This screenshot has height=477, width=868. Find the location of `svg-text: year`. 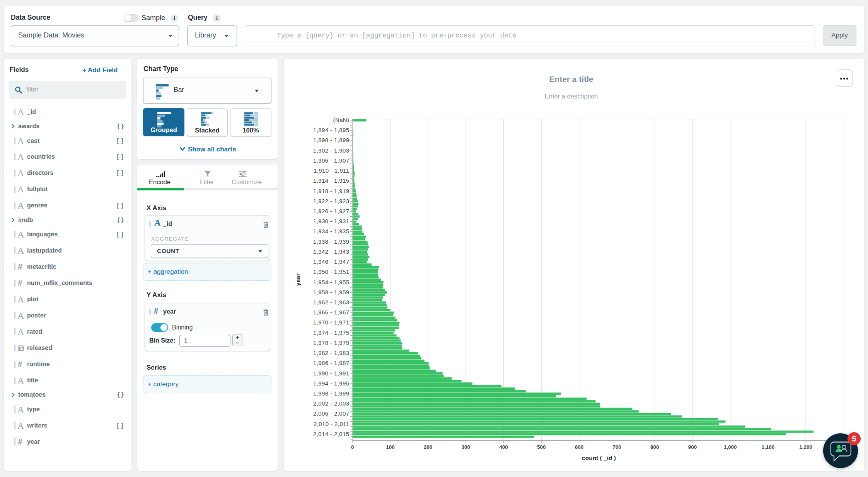

svg-text: year is located at coordinates (298, 280).